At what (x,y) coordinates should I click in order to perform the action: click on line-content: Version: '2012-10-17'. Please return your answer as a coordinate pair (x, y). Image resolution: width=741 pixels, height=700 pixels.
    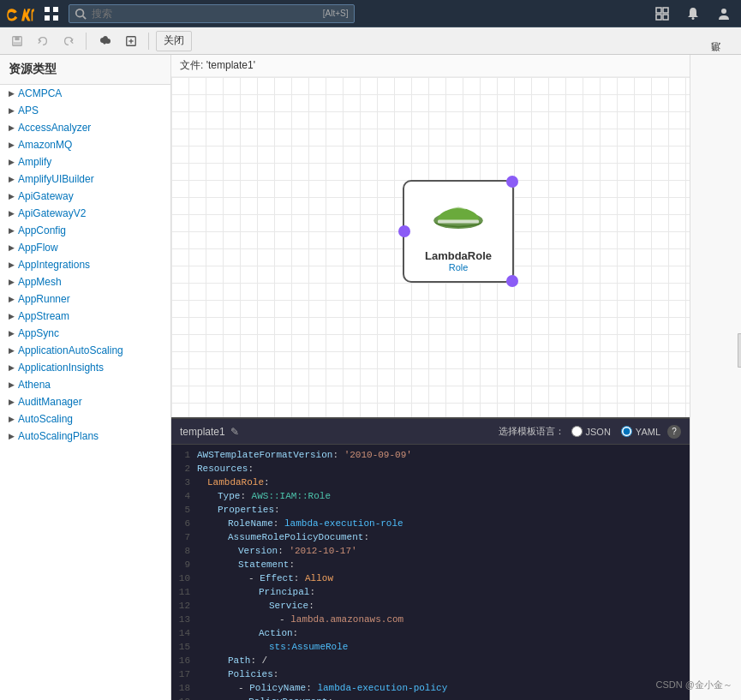
    Looking at the image, I should click on (444, 551).